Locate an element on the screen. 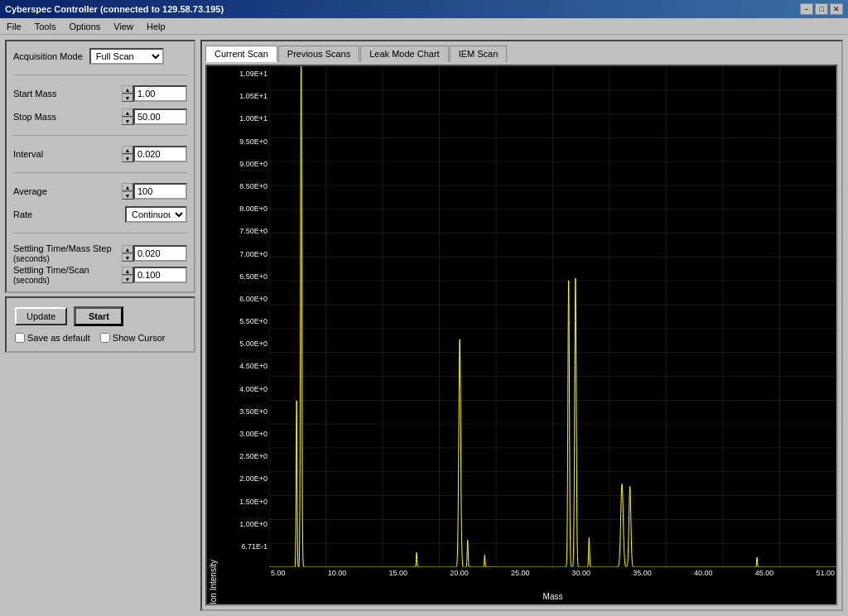  x-axis-labels: 5.00 10.00 15.00 20.00 25.00 30.00 35.00… is located at coordinates (553, 573).